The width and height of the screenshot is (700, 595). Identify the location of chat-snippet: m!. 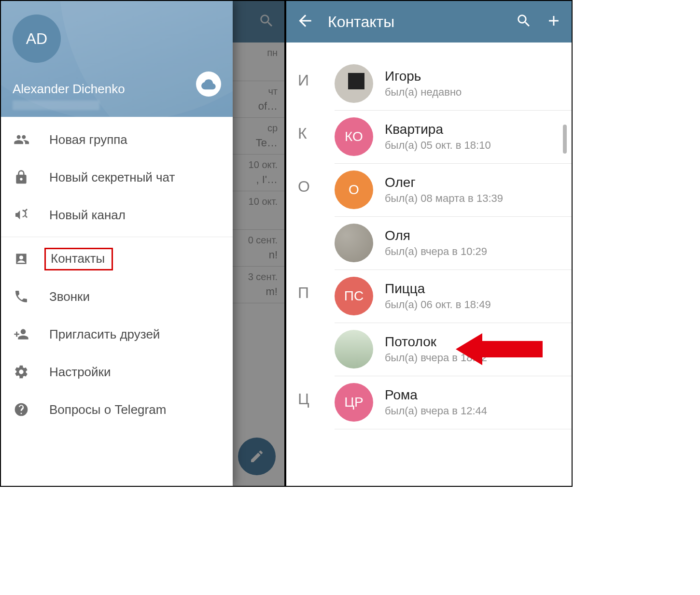
(254, 292).